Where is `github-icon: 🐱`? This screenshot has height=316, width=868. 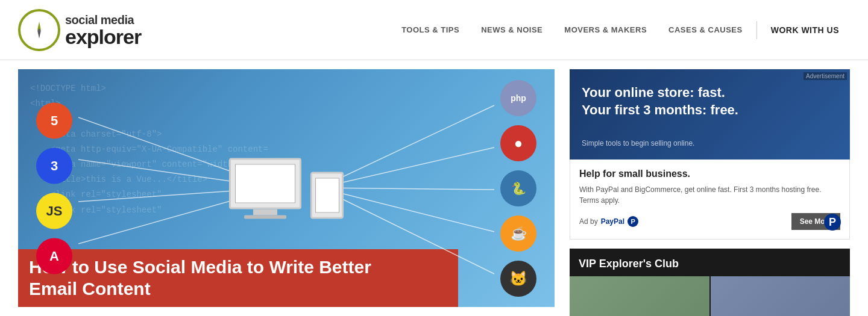
github-icon: 🐱 is located at coordinates (518, 279).